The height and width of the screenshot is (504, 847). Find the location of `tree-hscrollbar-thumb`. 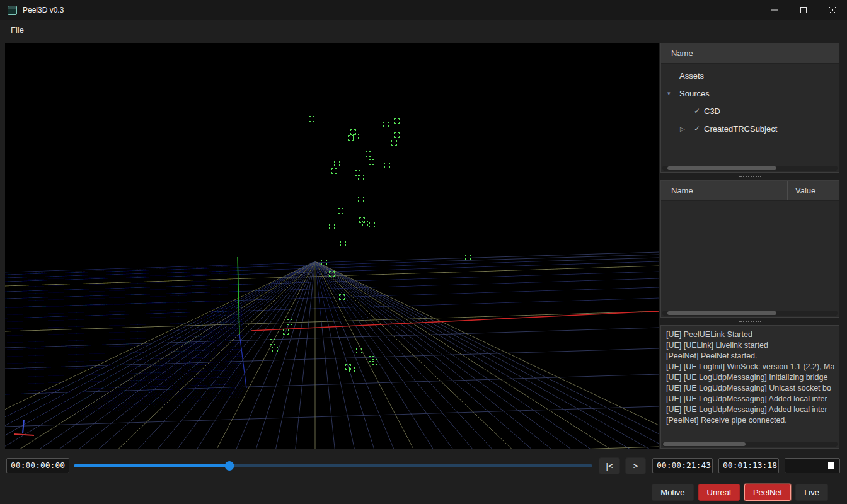

tree-hscrollbar-thumb is located at coordinates (722, 168).